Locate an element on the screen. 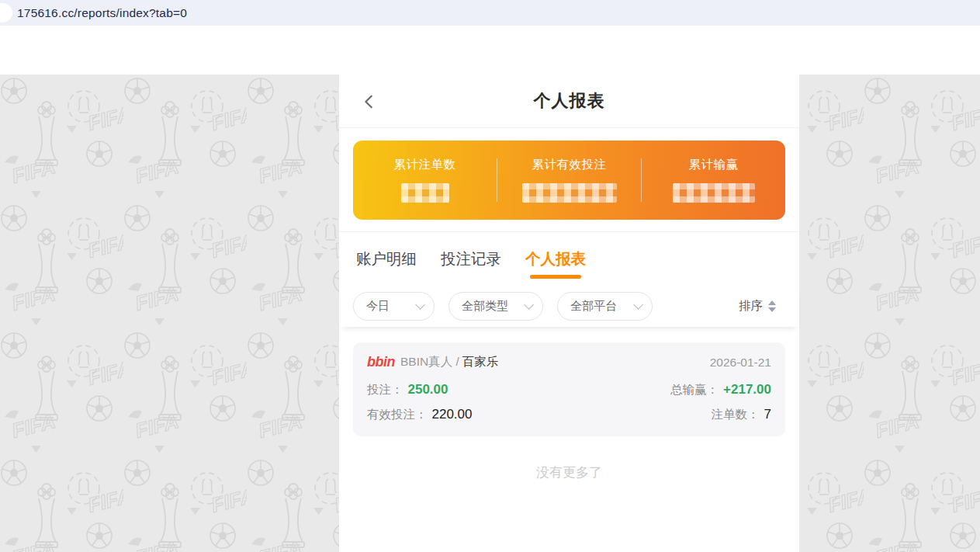 This screenshot has width=980, height=552. tab-bar: 账户明细 投注记录 个人报表 is located at coordinates (570, 259).